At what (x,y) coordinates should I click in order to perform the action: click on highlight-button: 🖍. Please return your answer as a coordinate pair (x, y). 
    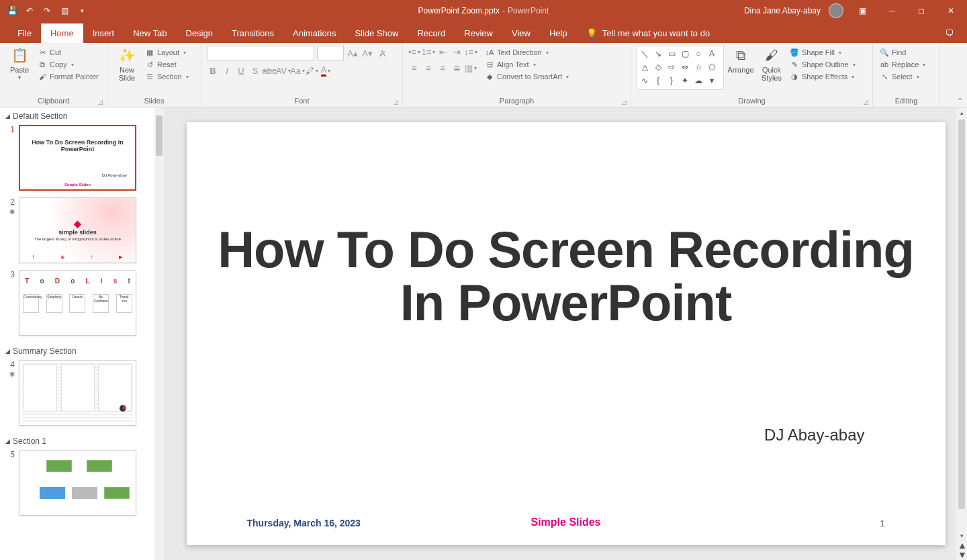
    Looking at the image, I should click on (312, 71).